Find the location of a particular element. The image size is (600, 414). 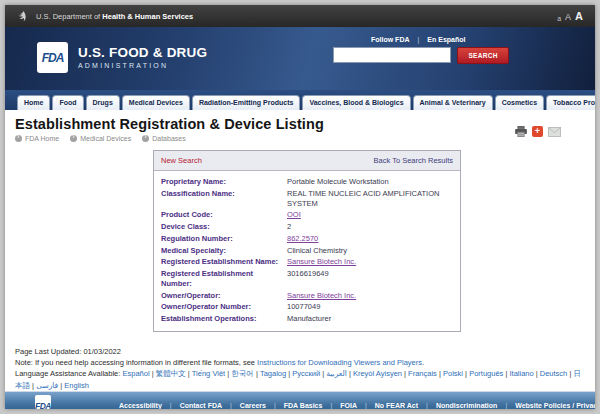

field-label: Regulation Number: is located at coordinates (224, 239).